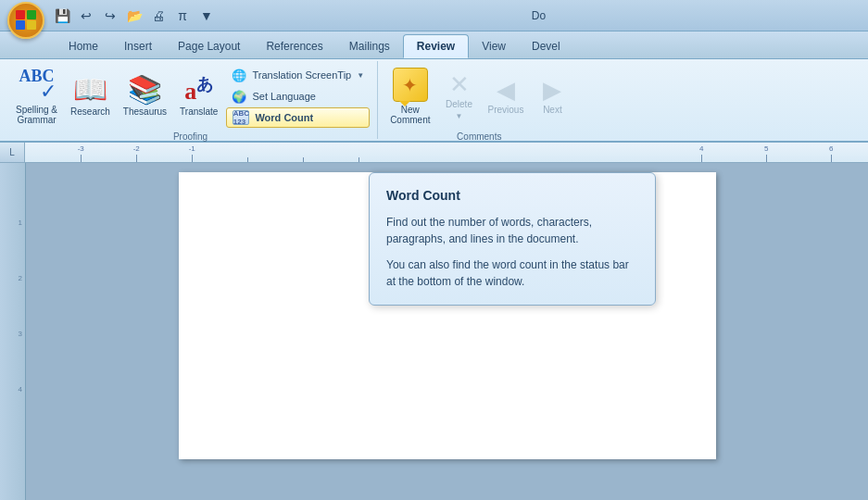 The height and width of the screenshot is (500, 868). What do you see at coordinates (20, 222) in the screenshot?
I see `v-ruler-1: 1` at bounding box center [20, 222].